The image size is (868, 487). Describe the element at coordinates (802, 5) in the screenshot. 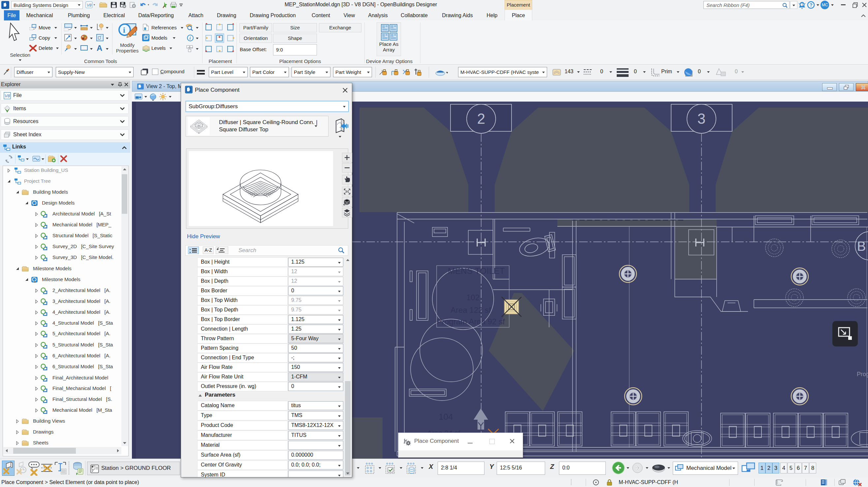

I see `svg-text: 1` at that location.